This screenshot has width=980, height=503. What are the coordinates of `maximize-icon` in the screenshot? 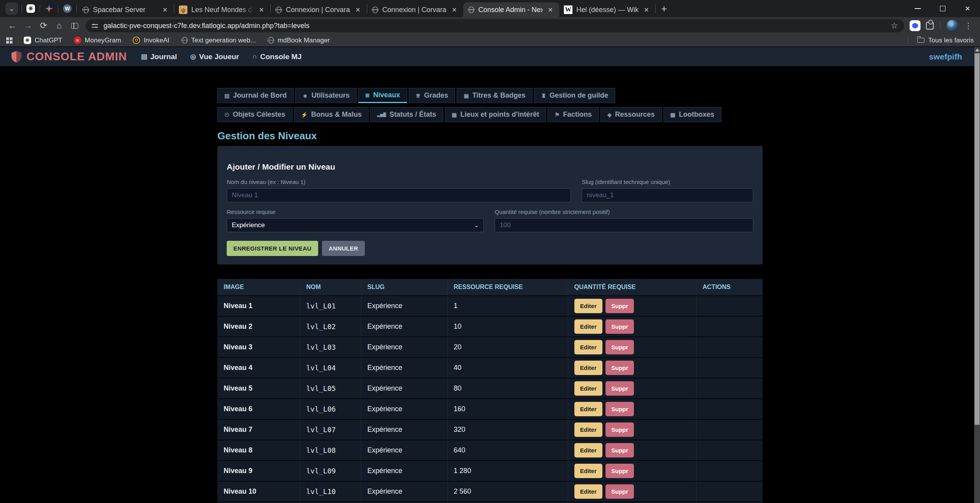 It's located at (943, 9).